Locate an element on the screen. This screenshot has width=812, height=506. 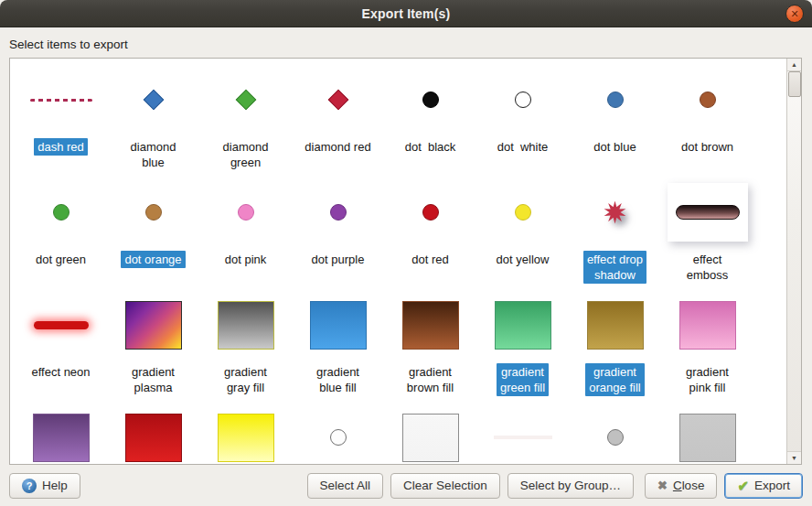
style-item: dot green is located at coordinates (60, 234).